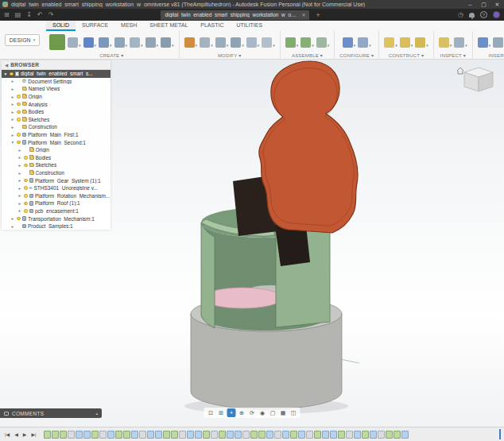 This screenshot has width=504, height=441. What do you see at coordinates (211, 25) in the screenshot?
I see `ribbon-tab-plastic: PLASTIC` at bounding box center [211, 25].